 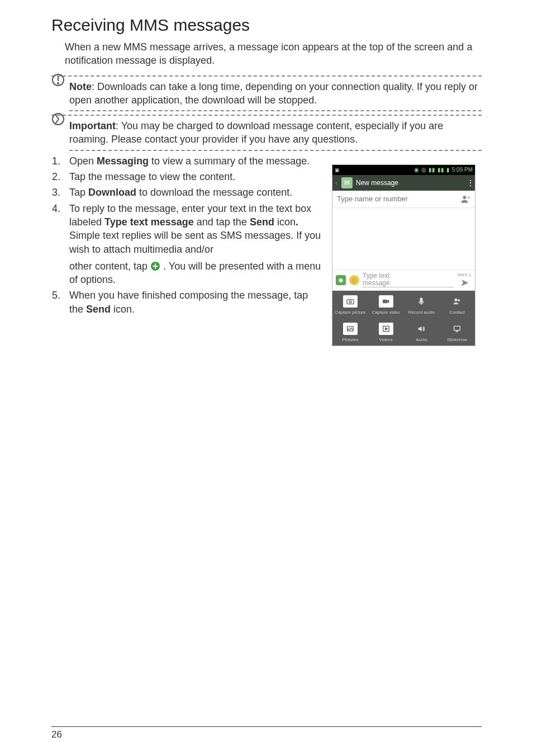 I want to click on text: and tap the, so click(x=222, y=222).